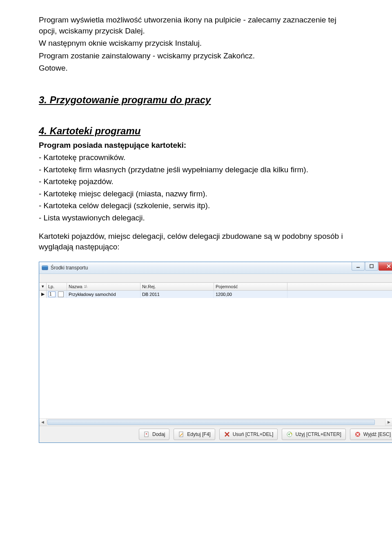 Image resolution: width=392 pixels, height=558 pixels. What do you see at coordinates (196, 56) in the screenshot?
I see `intro-line-3: Program zostanie zainstalowany - wciskam…` at bounding box center [196, 56].